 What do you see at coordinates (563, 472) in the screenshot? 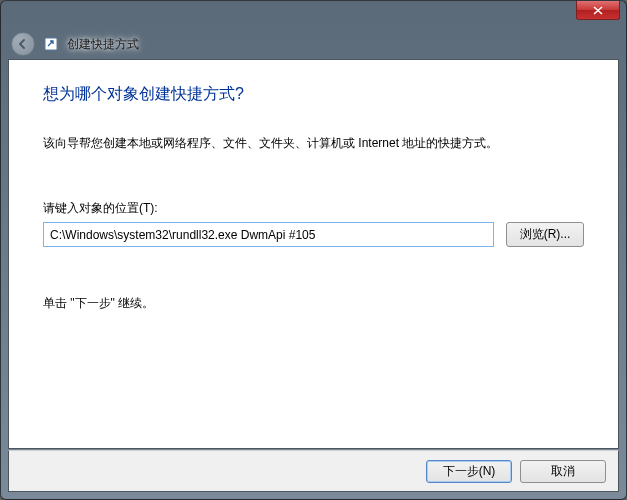
I see `cancel-button: 取消` at bounding box center [563, 472].